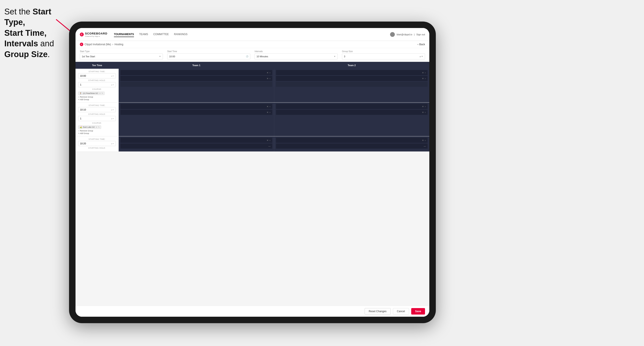 This screenshot has width=644, height=346. What do you see at coordinates (144, 34) in the screenshot?
I see `nav-link-teams: TEAMS` at bounding box center [144, 34].